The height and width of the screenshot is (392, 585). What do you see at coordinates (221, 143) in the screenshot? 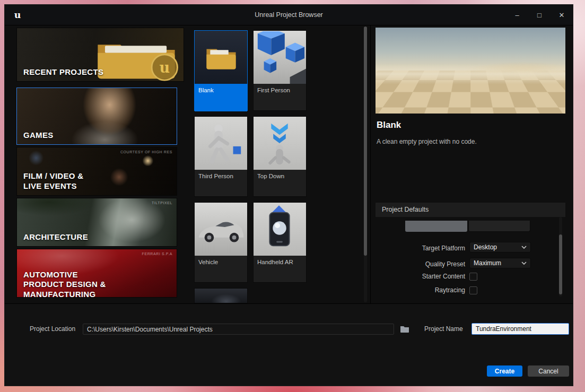
I see `third-person-thumb` at bounding box center [221, 143].